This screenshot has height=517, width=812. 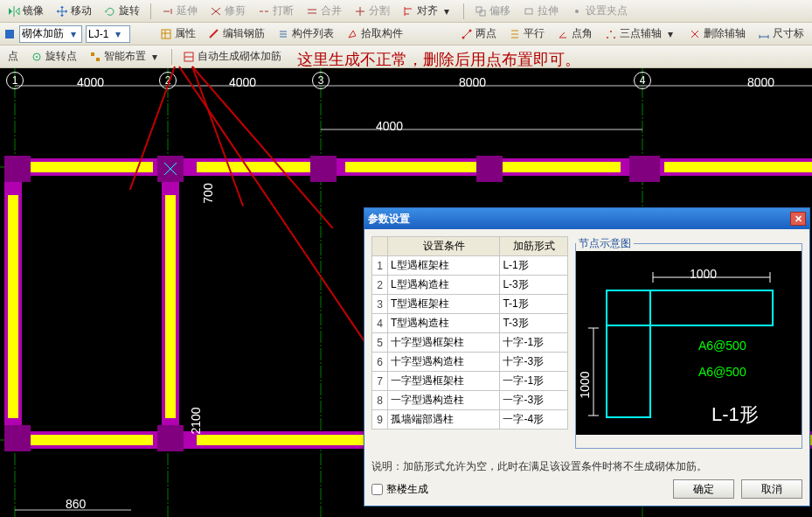 What do you see at coordinates (735, 415) in the screenshot?
I see `pv-shape: L-1形` at bounding box center [735, 415].